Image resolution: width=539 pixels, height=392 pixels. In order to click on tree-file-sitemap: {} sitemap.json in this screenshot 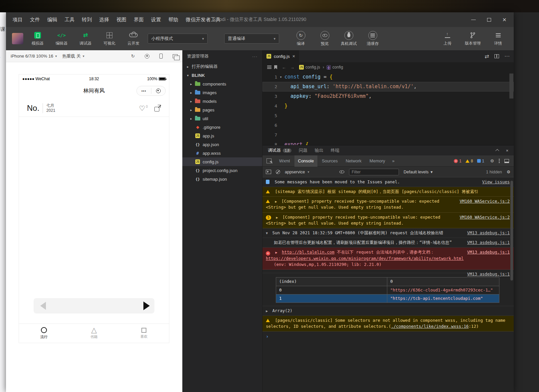, I will do `click(222, 179)`.